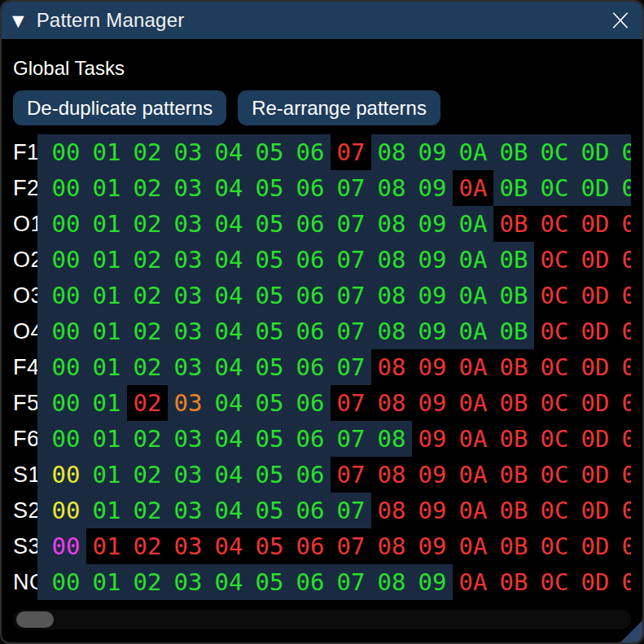 The height and width of the screenshot is (644, 644). What do you see at coordinates (229, 296) in the screenshot?
I see `pattern-cell-O3-04: 04` at bounding box center [229, 296].